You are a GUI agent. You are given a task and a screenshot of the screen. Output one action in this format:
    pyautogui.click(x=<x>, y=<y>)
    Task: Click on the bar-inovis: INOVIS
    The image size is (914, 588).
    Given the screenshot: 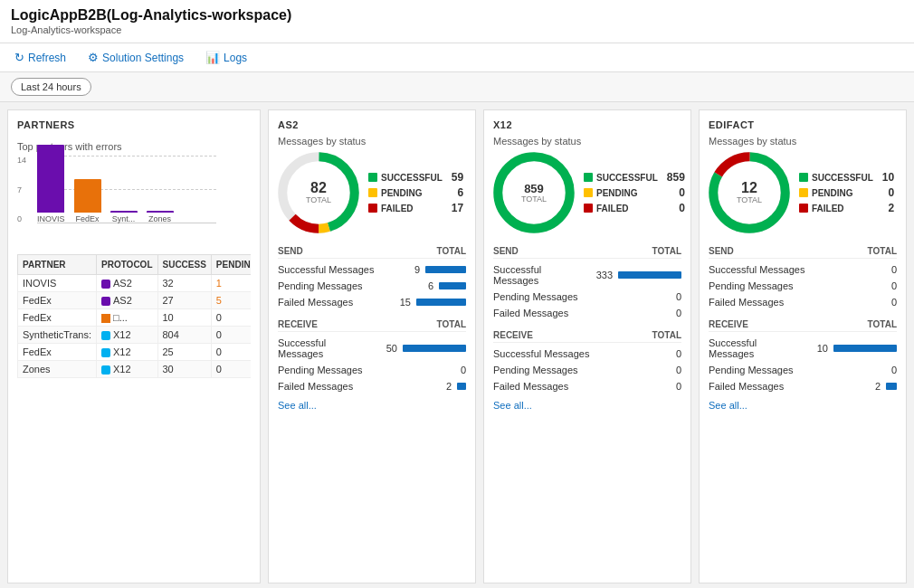 What is the action you would take?
    pyautogui.click(x=51, y=185)
    